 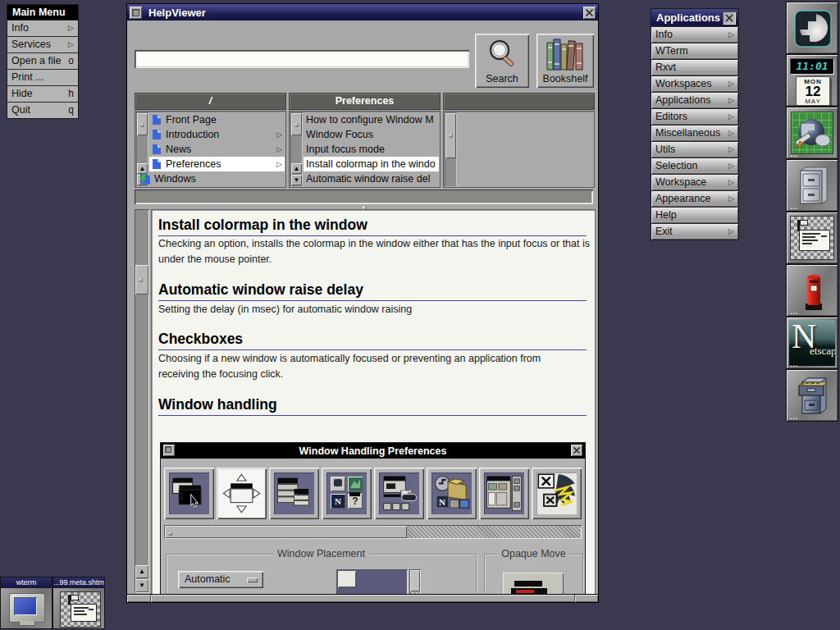 What do you see at coordinates (695, 84) in the screenshot?
I see `app-menu-item-workspaces: Workspaces▷` at bounding box center [695, 84].